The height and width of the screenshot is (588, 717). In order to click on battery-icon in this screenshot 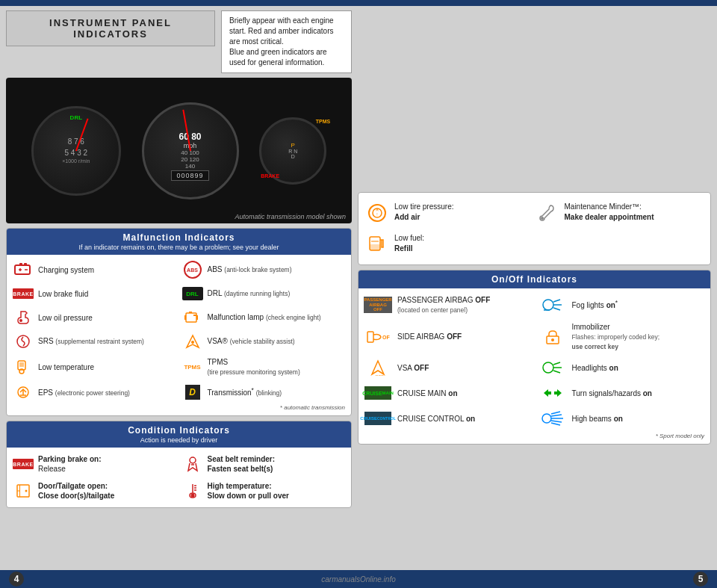, I will do `click(23, 270)`.